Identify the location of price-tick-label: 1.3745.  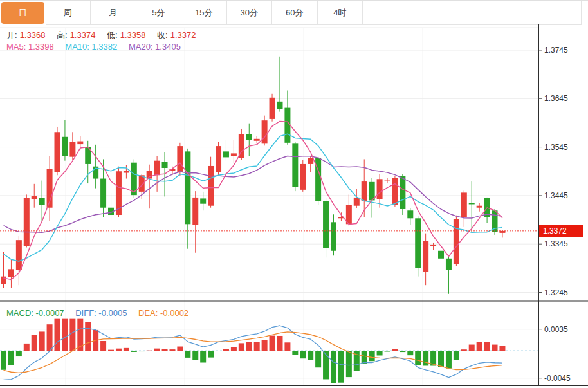
(556, 50).